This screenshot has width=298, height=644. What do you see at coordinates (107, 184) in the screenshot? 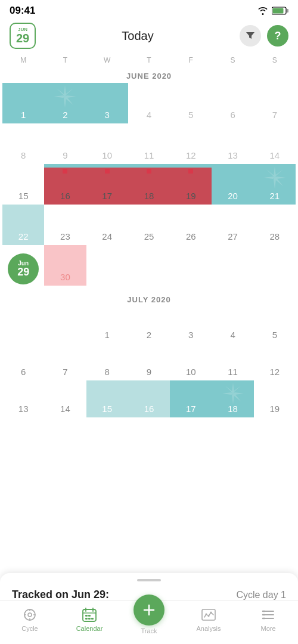
I see `cal-cell-jun17: 17` at bounding box center [107, 184].